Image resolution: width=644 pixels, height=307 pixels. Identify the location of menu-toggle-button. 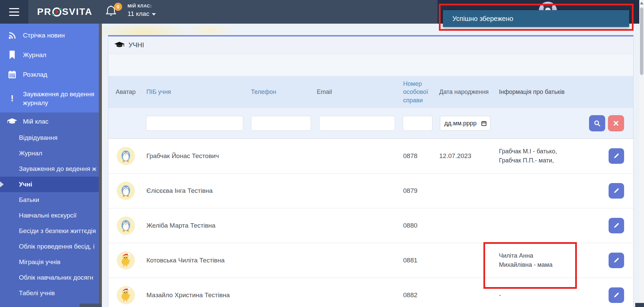
(14, 12).